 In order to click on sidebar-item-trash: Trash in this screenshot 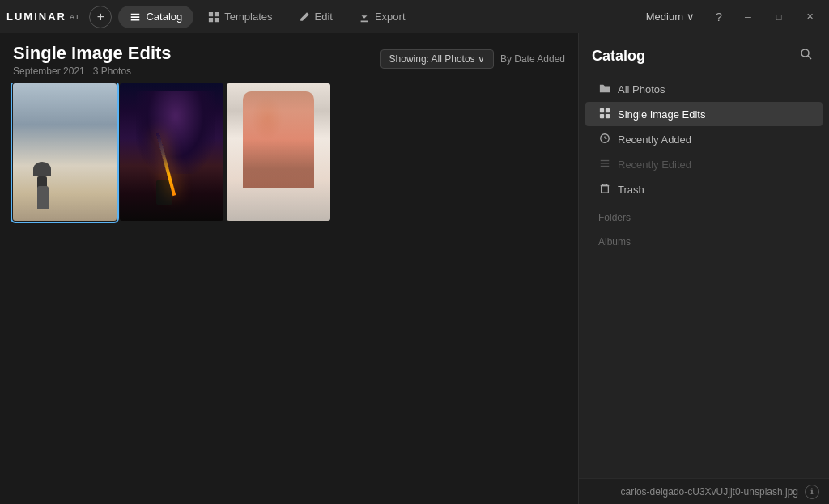, I will do `click(704, 189)`.